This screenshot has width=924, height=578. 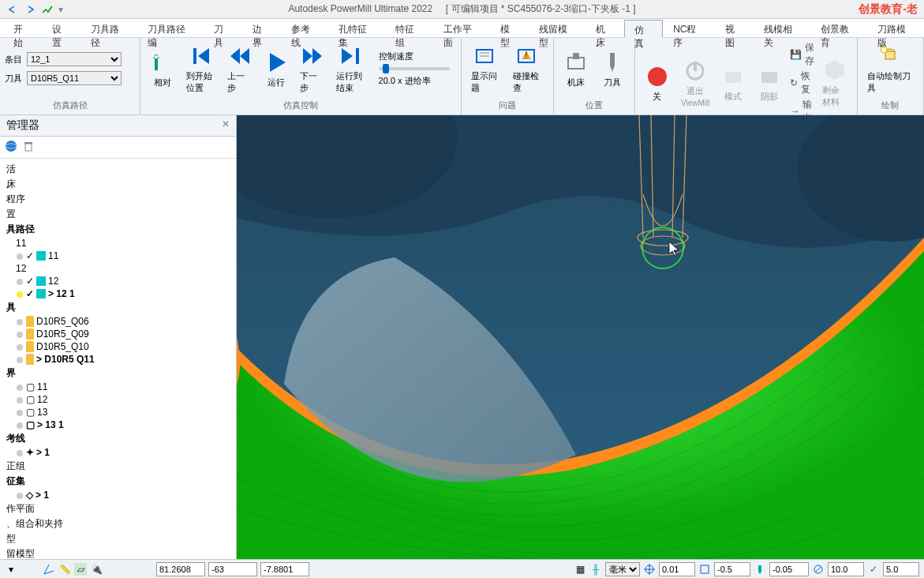 I want to click on tool-select: D10R5_Q11, so click(x=74, y=78).